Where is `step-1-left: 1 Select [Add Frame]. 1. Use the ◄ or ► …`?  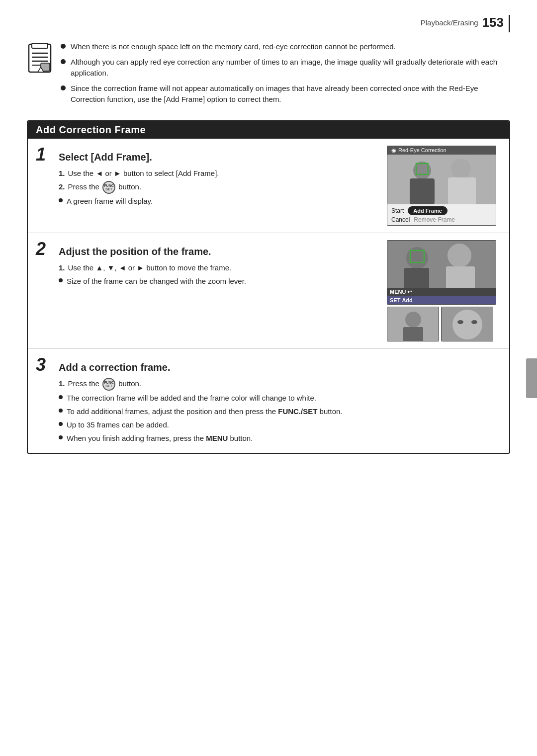 step-1-left: 1 Select [Add Frame]. 1. Use the ◄ or ► … is located at coordinates (206, 177).